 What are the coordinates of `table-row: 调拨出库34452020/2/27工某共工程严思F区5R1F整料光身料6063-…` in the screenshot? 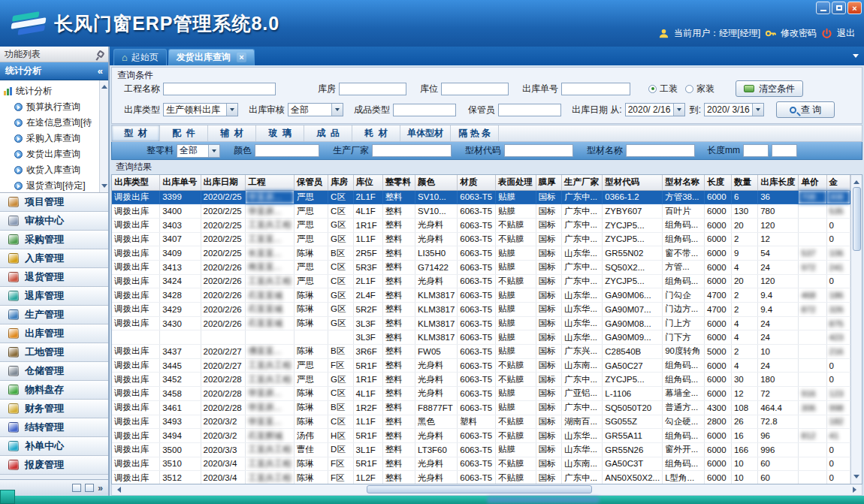 It's located at (481, 365).